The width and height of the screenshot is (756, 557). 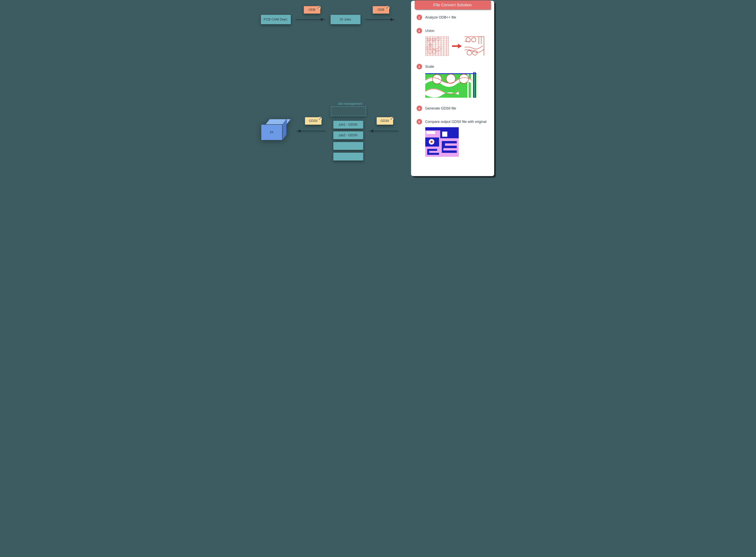 I want to click on step-number: 1, so click(x=419, y=18).